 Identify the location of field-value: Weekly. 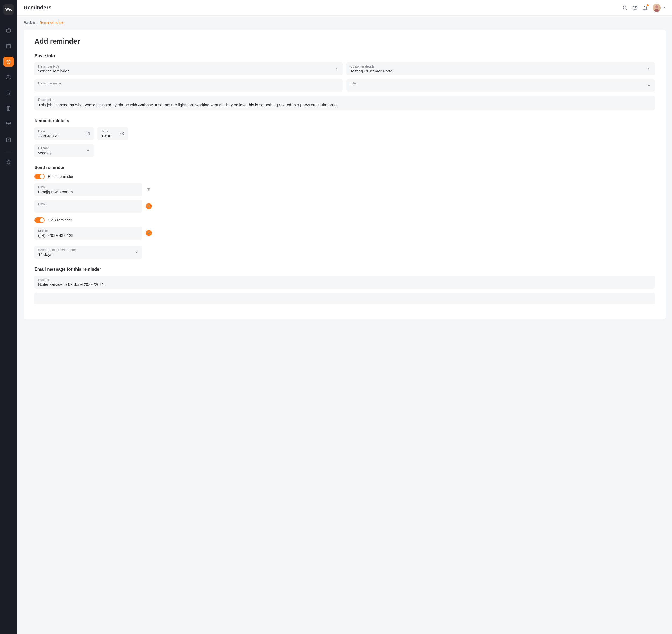
(64, 153).